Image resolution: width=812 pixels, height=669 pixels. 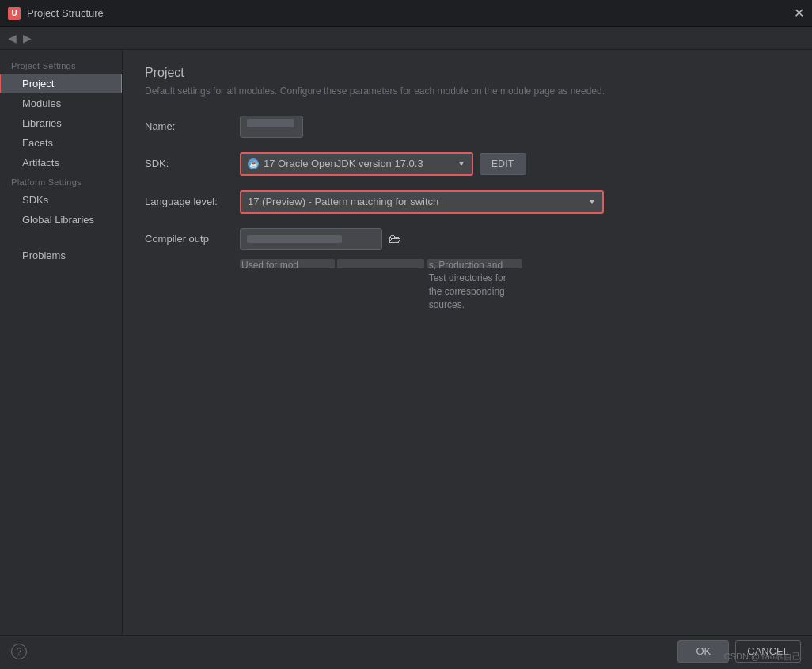 I want to click on java-icon: ☕, so click(x=253, y=164).